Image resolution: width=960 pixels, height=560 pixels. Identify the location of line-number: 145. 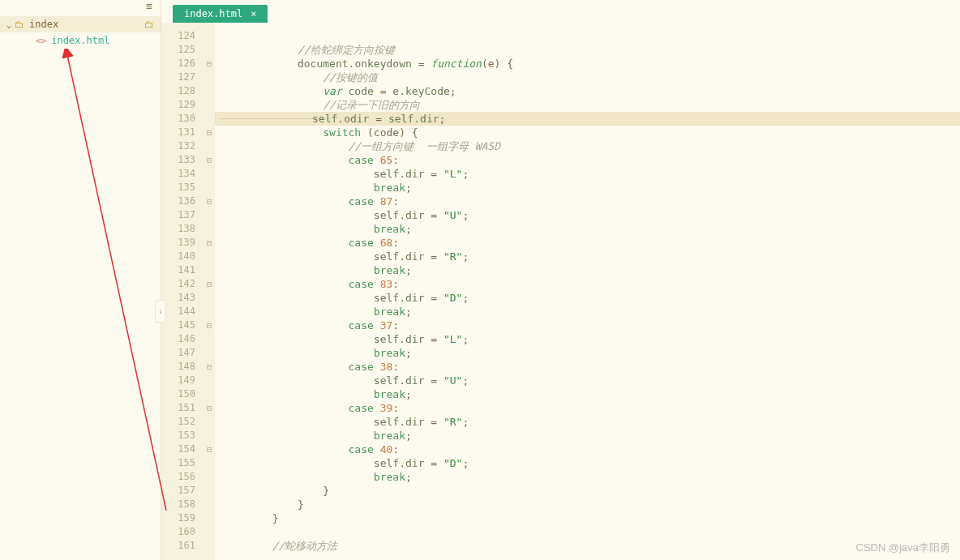
(182, 326).